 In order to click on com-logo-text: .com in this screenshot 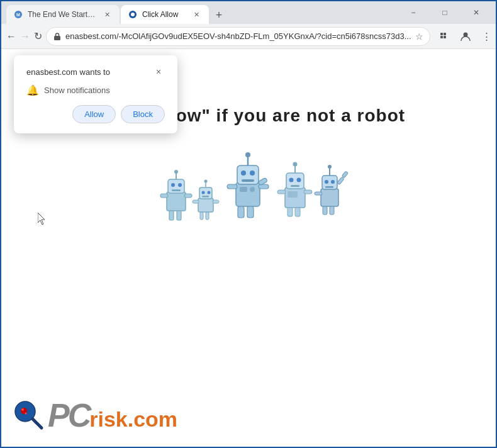, I will do `click(152, 419)`.